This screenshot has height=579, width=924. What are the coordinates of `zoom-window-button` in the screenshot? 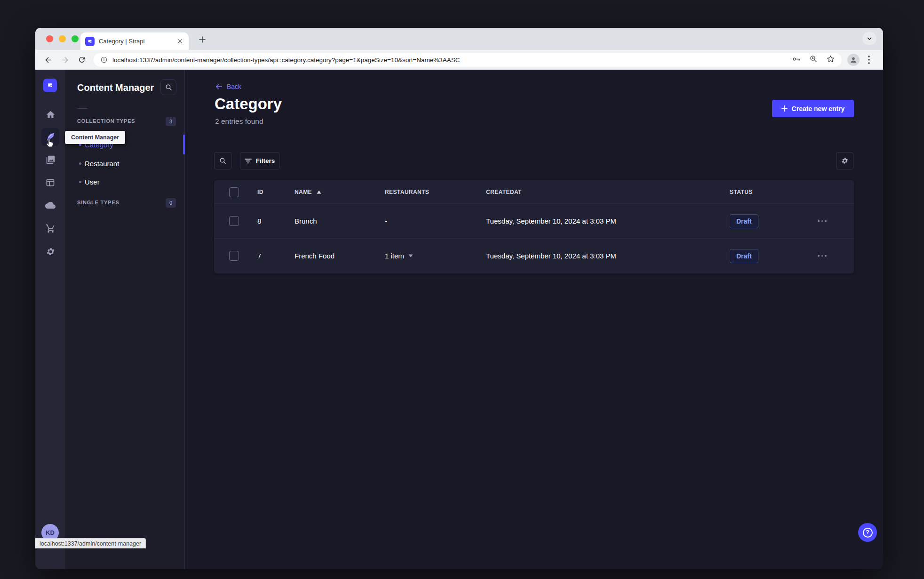 It's located at (75, 39).